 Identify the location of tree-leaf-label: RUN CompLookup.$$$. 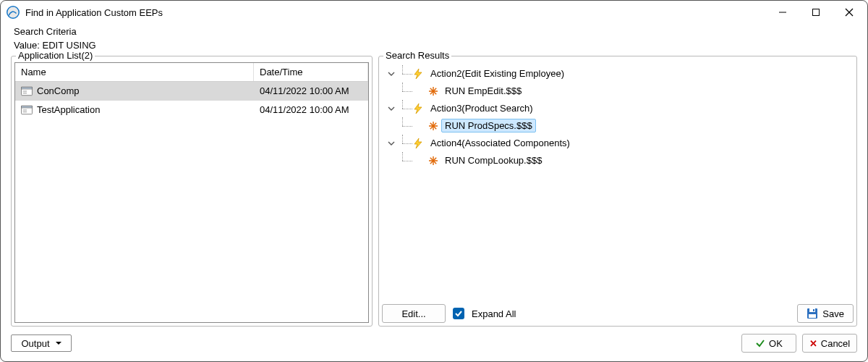
(493, 161).